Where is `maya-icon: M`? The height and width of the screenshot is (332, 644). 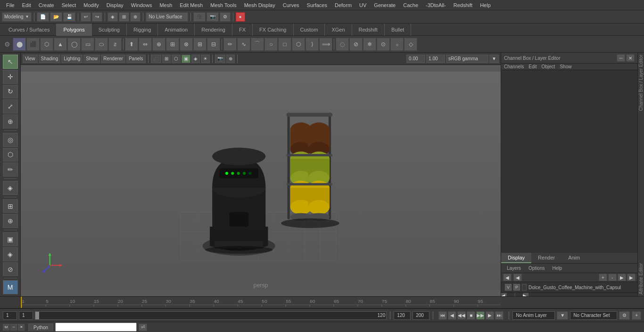
maya-icon: M is located at coordinates (10, 287).